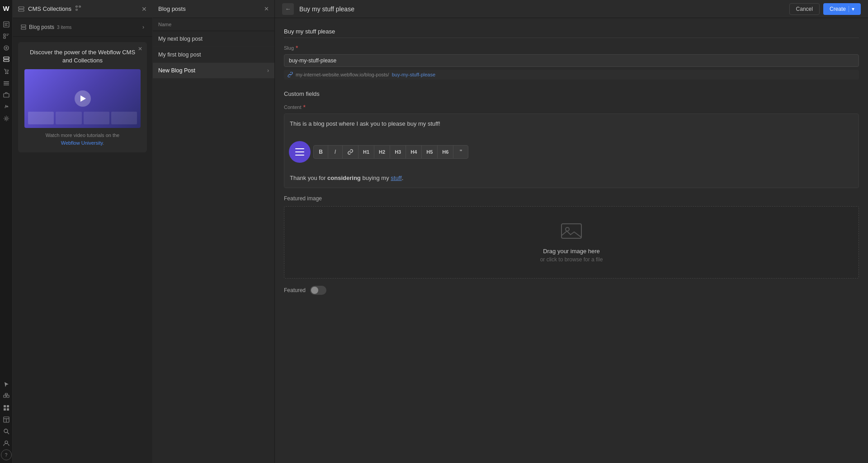 The image size is (868, 463). What do you see at coordinates (6, 443) in the screenshot?
I see `users-tool-icon` at bounding box center [6, 443].